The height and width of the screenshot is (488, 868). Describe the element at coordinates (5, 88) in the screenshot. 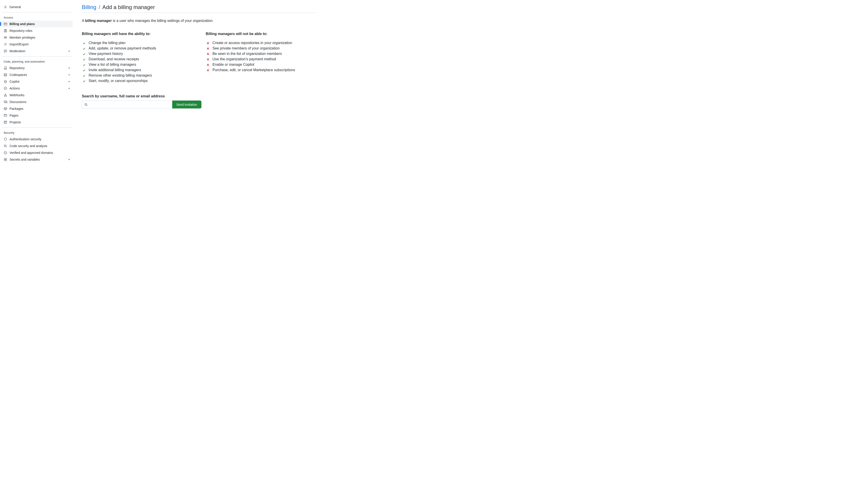

I see `play-circle-icon` at that location.